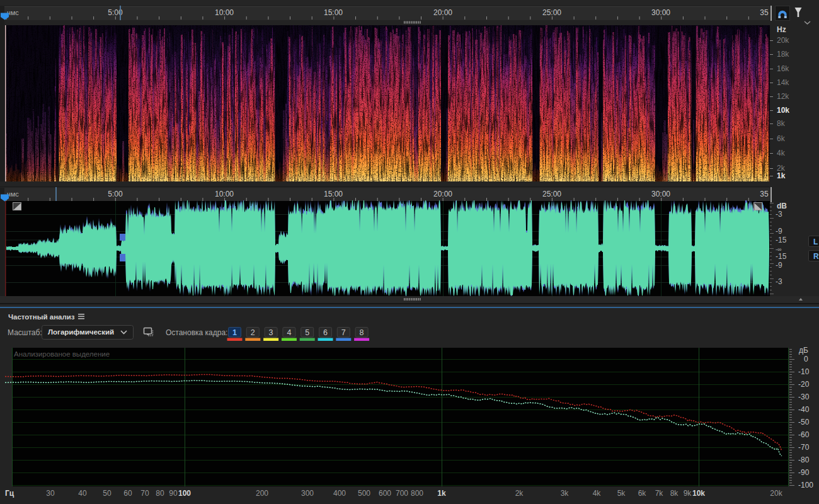 The image size is (819, 504). I want to click on svg-text: 30, so click(50, 493).